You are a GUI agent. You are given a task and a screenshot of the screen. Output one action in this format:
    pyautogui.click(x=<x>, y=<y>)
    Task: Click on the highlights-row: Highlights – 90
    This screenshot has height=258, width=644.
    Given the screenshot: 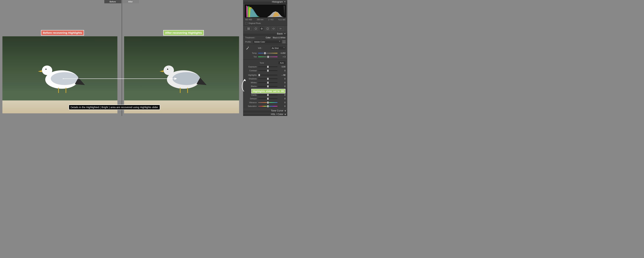 What is the action you would take?
    pyautogui.click(x=265, y=75)
    